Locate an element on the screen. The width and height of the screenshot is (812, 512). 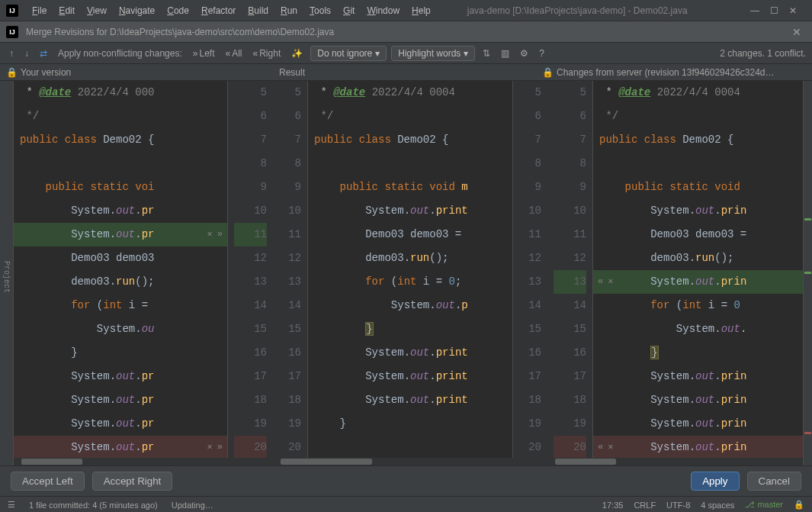
lock-status-icon: 🔒 is located at coordinates (799, 505).